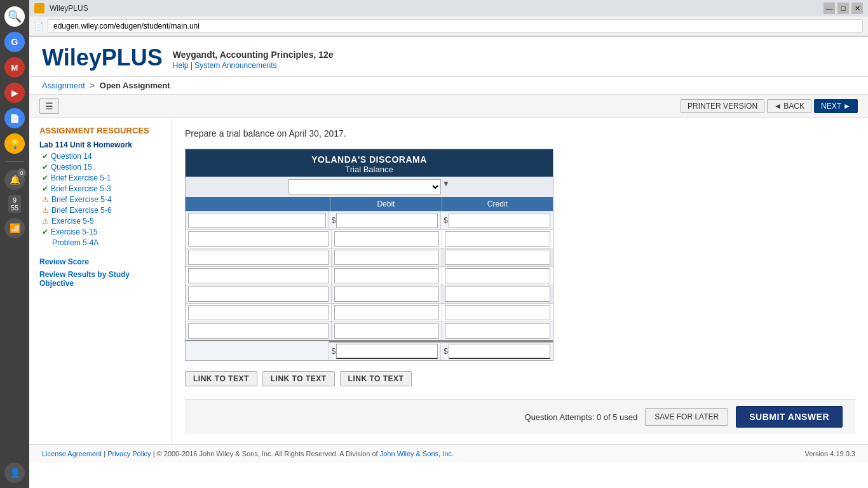  I want to click on minimize-button: —, so click(829, 8).